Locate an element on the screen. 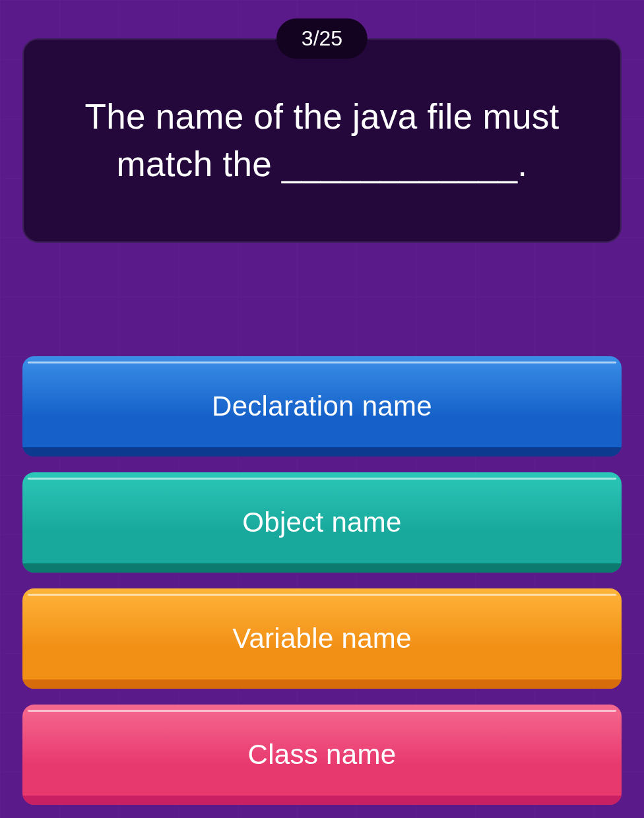 The width and height of the screenshot is (644, 818). answer-label: Declaration name is located at coordinates (322, 406).